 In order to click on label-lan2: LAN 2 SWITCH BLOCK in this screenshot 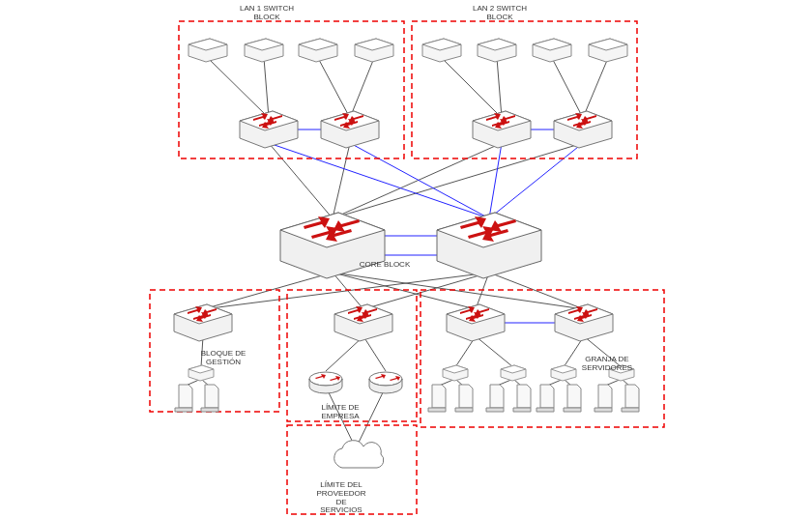, I will do `click(500, 14)`.